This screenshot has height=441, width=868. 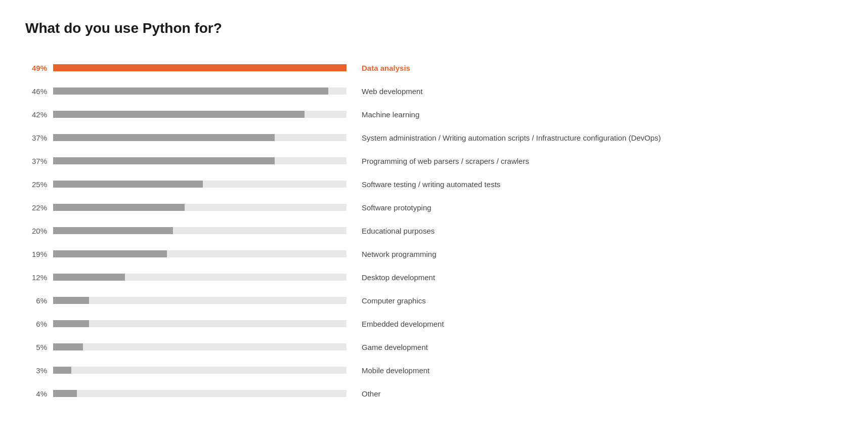 I want to click on category-label: Embedded development, so click(x=403, y=324).